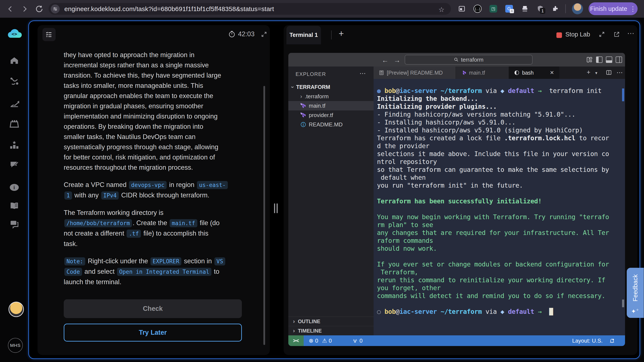 The width and height of the screenshot is (644, 362). Describe the element at coordinates (294, 321) in the screenshot. I see `chevron-right-icon: ›` at that location.